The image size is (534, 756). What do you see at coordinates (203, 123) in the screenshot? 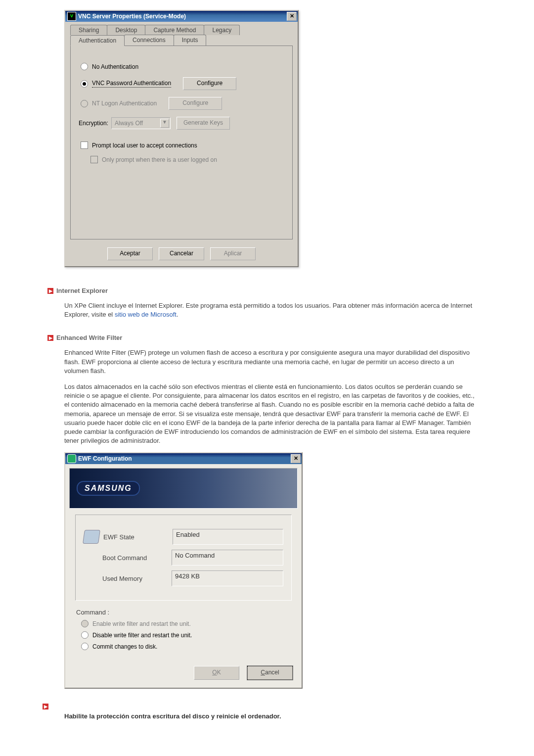
I see `generate-keys-button: Generate Keys` at bounding box center [203, 123].